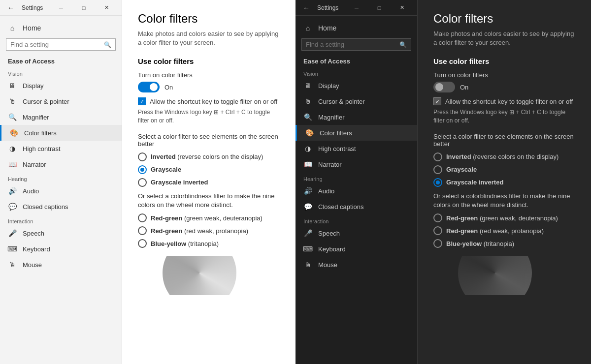  Describe the element at coordinates (438, 218) in the screenshot. I see `radio-red-green-weak-outer-dark` at that location.